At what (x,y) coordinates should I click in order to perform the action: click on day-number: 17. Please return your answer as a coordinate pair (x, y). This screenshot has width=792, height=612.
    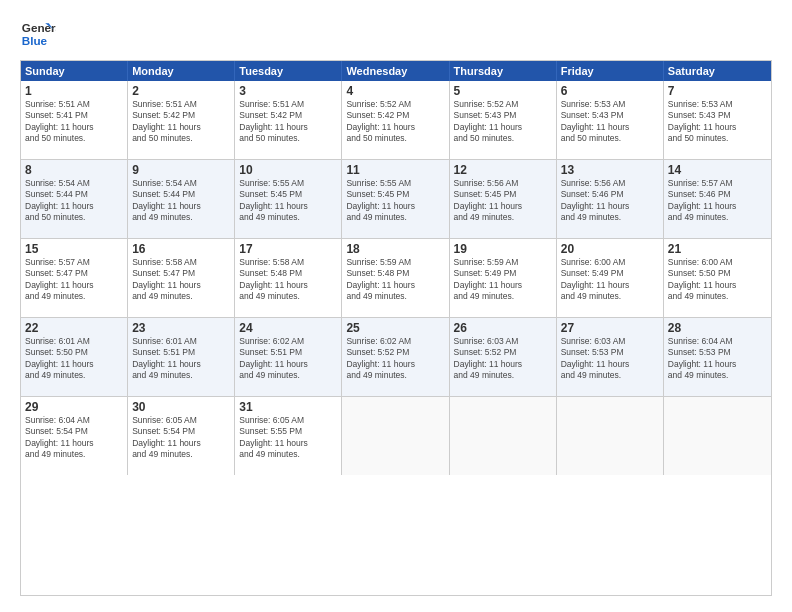
    Looking at the image, I should click on (288, 249).